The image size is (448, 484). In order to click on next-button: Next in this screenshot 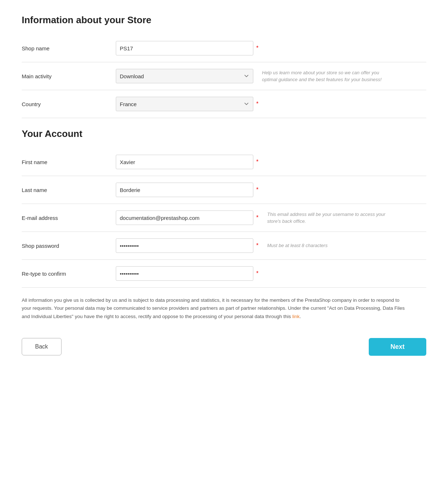, I will do `click(397, 347)`.